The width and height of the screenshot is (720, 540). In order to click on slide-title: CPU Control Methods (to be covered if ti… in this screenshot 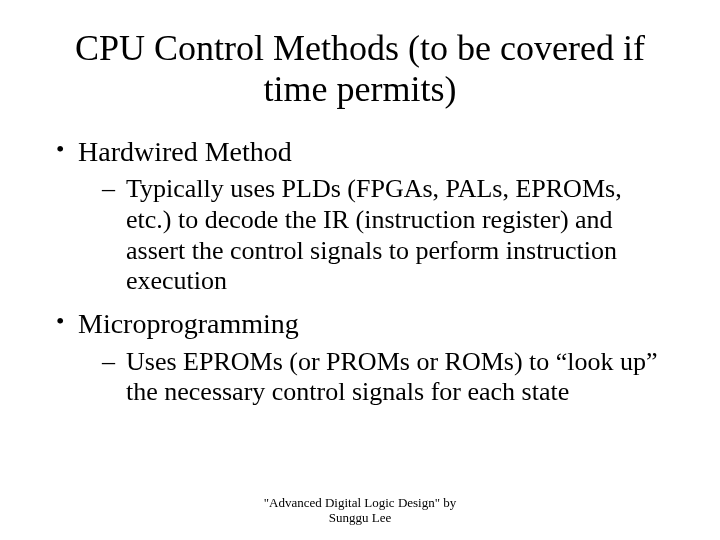, I will do `click(360, 70)`.